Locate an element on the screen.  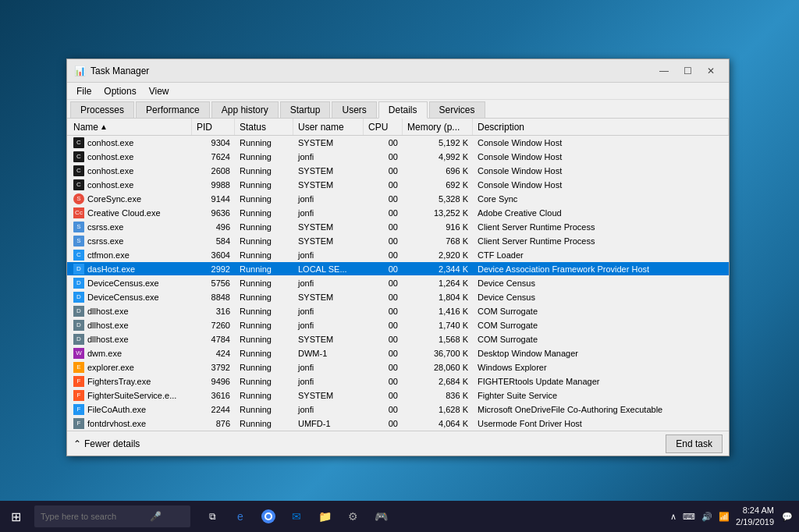
process-pid: 584 is located at coordinates (214, 240).